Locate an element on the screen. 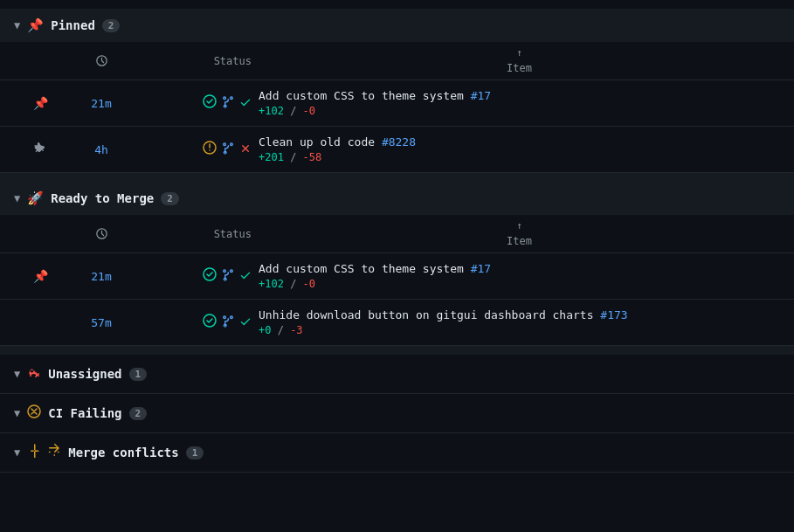 The height and width of the screenshot is (532, 794). merge-section-title: Merge conflicts is located at coordinates (123, 453).